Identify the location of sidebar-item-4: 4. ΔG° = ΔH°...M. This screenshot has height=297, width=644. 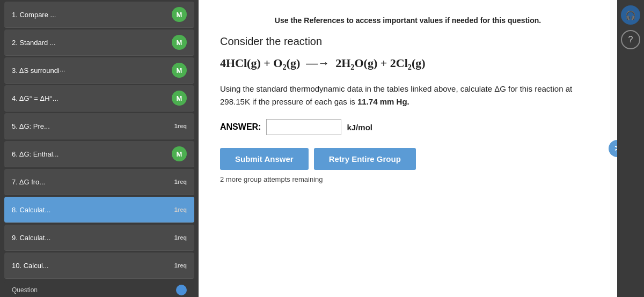
(99, 99).